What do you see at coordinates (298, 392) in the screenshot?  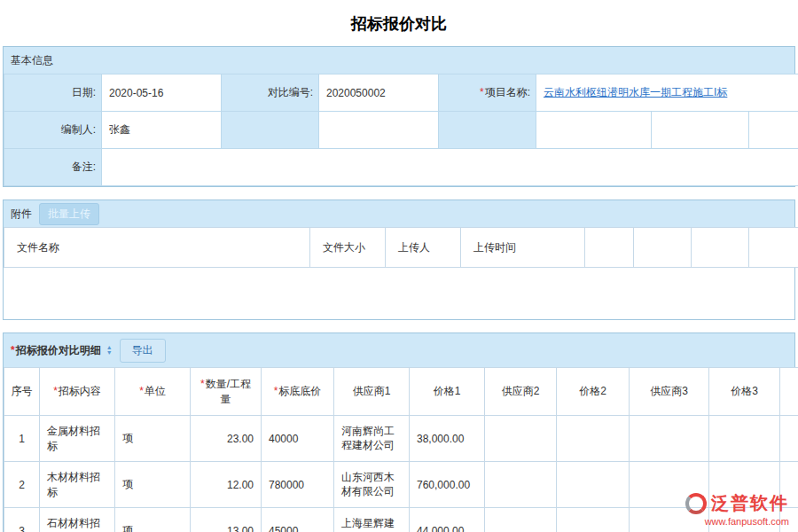 I see `col-base-price: *标底底价` at bounding box center [298, 392].